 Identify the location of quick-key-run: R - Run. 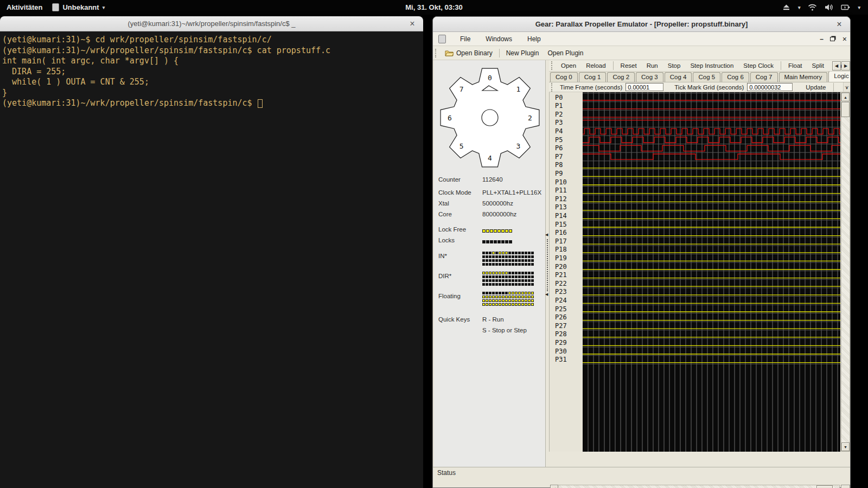
(493, 319).